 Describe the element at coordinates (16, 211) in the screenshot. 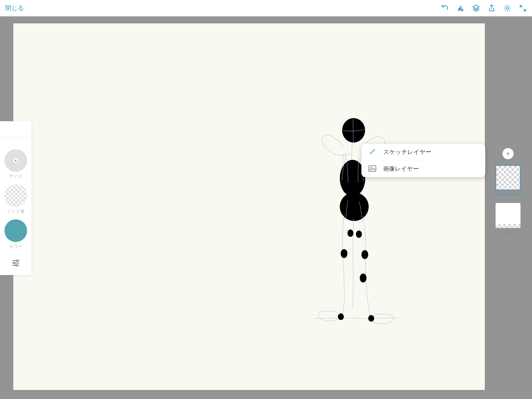

I see `ink-label: インク量` at that location.